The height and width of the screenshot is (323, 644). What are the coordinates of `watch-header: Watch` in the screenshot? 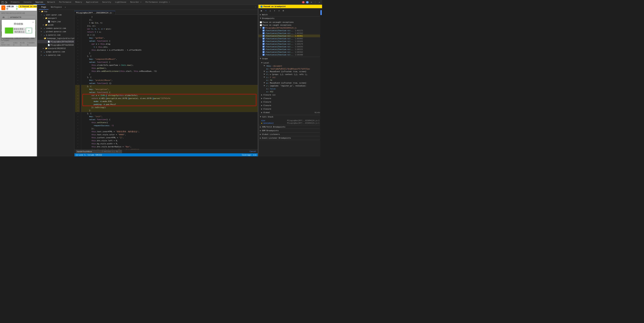 It's located at (290, 15).